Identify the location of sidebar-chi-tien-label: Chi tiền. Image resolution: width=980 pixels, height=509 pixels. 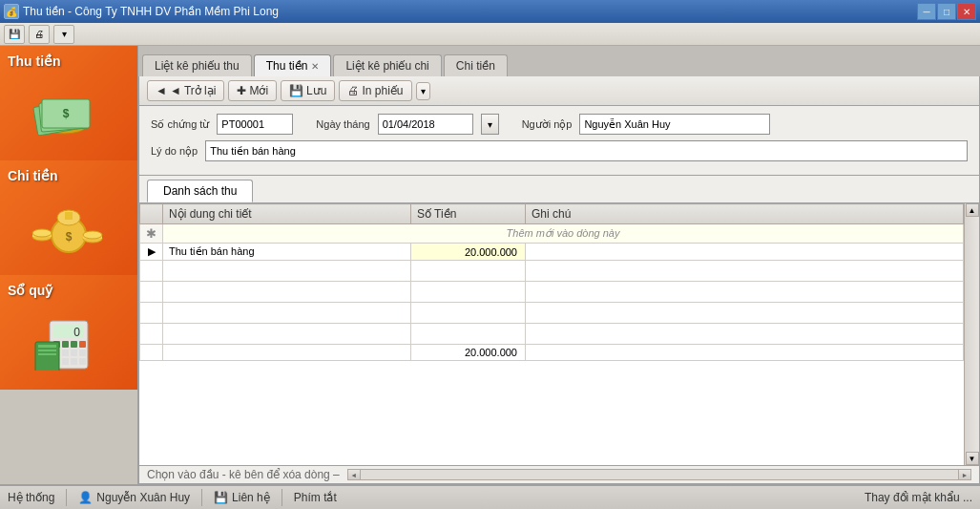
(32, 176).